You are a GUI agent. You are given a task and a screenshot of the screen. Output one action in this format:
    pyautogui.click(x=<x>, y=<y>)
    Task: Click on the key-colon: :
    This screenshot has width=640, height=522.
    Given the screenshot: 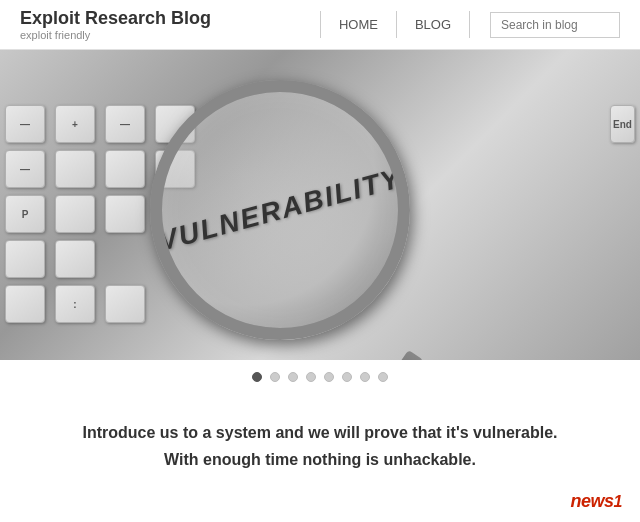 What is the action you would take?
    pyautogui.click(x=75, y=304)
    